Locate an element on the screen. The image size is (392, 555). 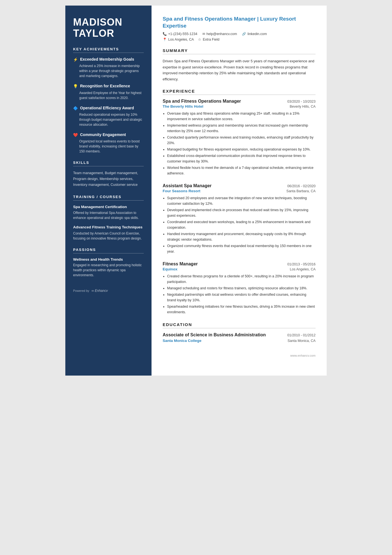
achievements-section-title: KEY ACHIEVEMENTS is located at coordinates (108, 50).